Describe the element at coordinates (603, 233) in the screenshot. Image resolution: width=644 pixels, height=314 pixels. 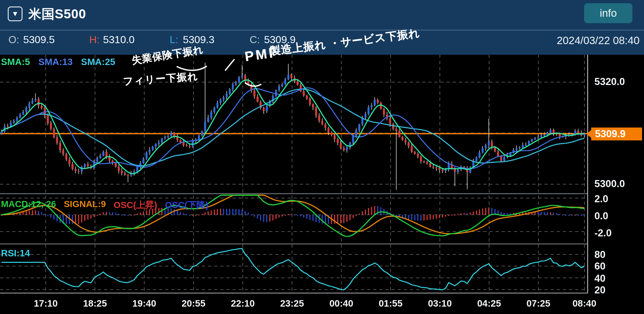
I see `axis-label: -2.0` at that location.